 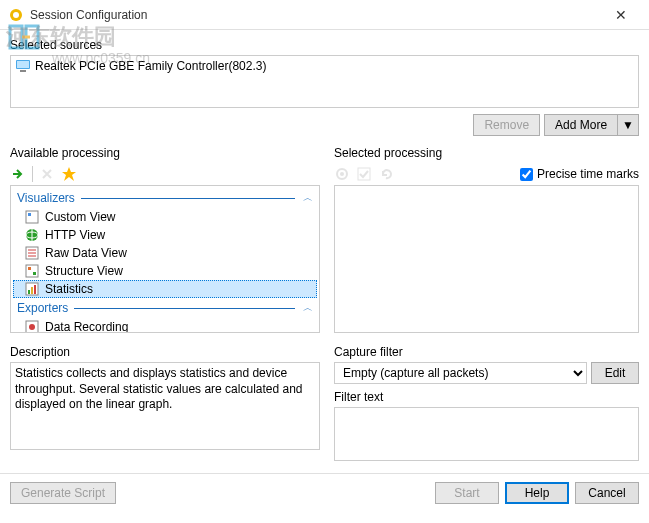 What do you see at coordinates (386, 174) in the screenshot?
I see `undo-icon` at bounding box center [386, 174].